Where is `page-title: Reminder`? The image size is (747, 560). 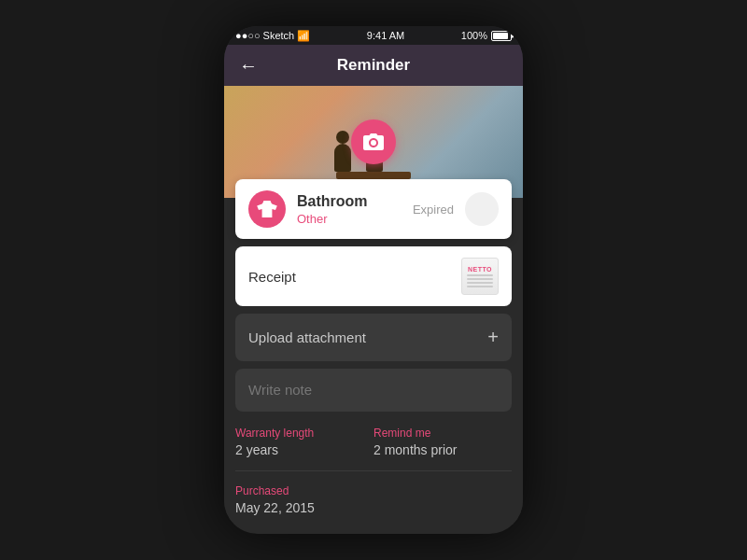 page-title: Reminder is located at coordinates (374, 65).